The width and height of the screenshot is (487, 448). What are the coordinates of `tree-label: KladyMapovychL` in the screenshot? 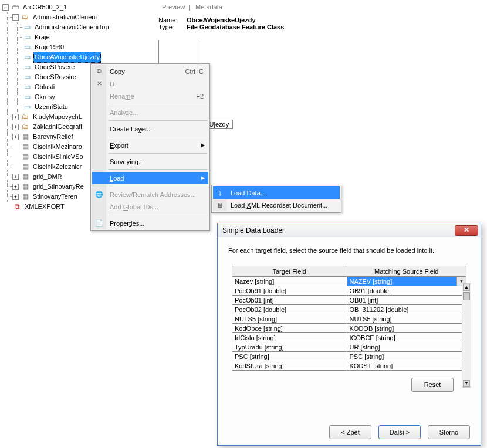 It's located at (58, 117).